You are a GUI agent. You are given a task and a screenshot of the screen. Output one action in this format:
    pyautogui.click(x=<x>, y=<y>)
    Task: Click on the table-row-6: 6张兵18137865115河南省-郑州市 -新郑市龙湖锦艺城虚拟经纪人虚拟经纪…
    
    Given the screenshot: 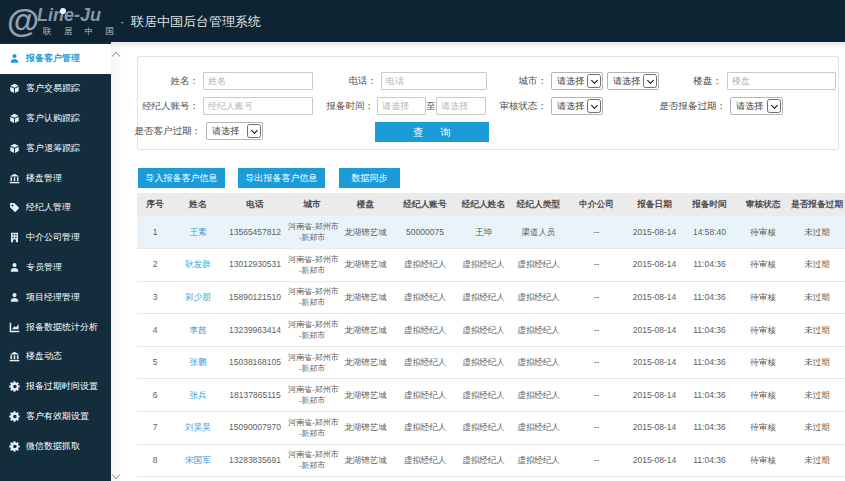 What is the action you would take?
    pyautogui.click(x=491, y=396)
    